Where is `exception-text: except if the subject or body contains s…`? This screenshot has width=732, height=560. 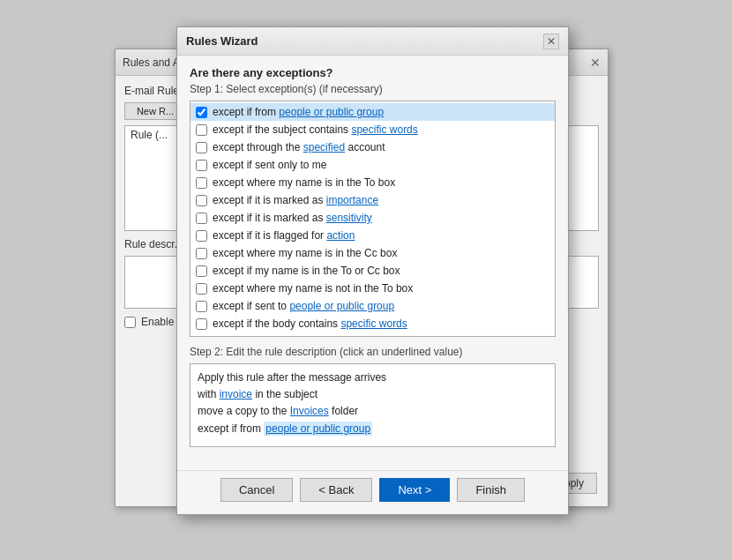
exception-text: except if the subject or body contains s… is located at coordinates (334, 335).